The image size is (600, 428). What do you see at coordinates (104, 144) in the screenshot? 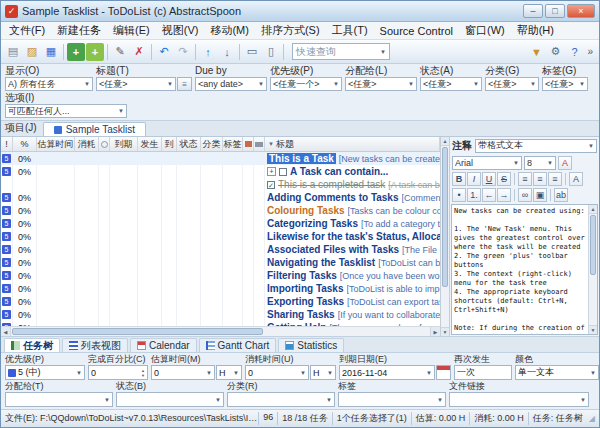
I see `header-clock-icon` at bounding box center [104, 144].